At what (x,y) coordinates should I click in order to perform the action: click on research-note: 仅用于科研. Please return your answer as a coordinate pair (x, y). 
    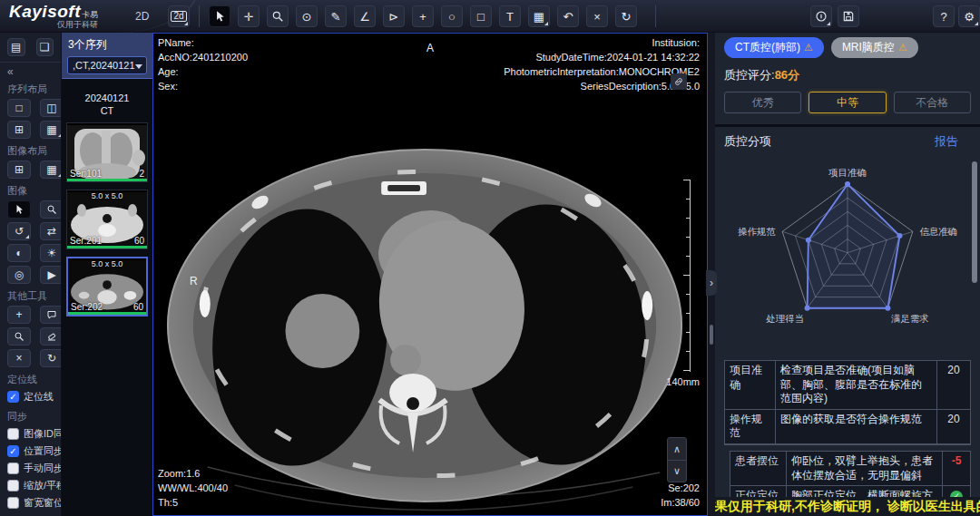
    Looking at the image, I should click on (54, 25).